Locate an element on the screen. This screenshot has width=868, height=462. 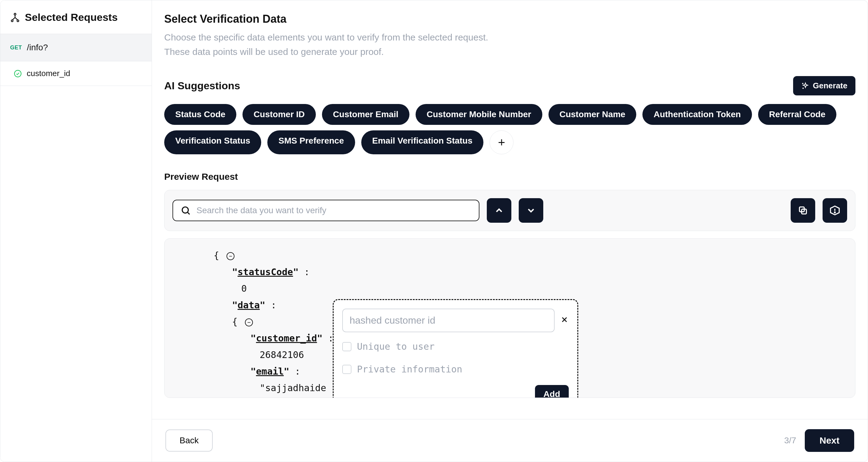
generate-button: Generate is located at coordinates (824, 86).